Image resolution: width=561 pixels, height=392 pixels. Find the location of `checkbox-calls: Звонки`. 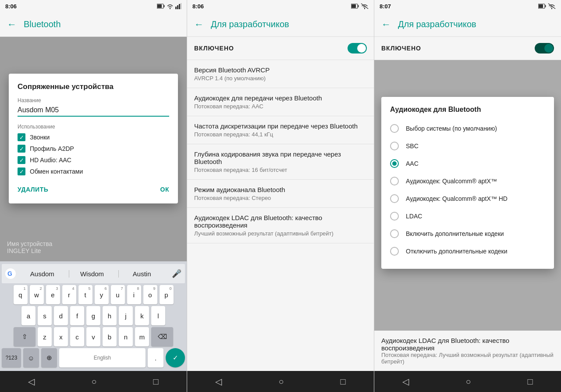

checkbox-calls: Звонки is located at coordinates (93, 137).